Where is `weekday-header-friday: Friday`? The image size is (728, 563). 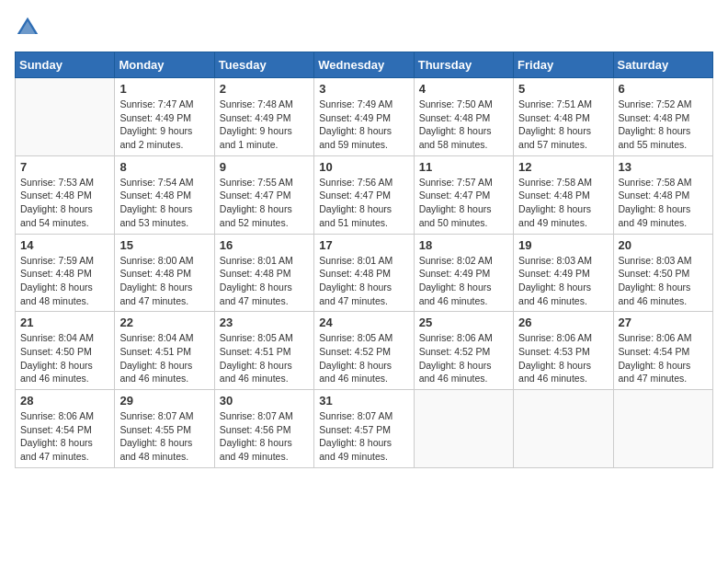 weekday-header-friday: Friday is located at coordinates (563, 65).